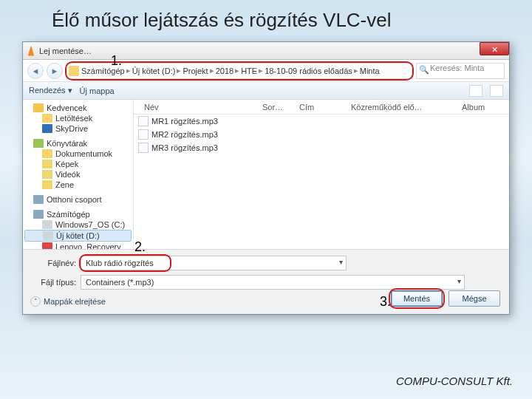 Image resolution: width=532 pixels, height=399 pixels. What do you see at coordinates (321, 134) in the screenshot?
I see `file-row: MR2 rögzítés.mp3` at bounding box center [321, 134].